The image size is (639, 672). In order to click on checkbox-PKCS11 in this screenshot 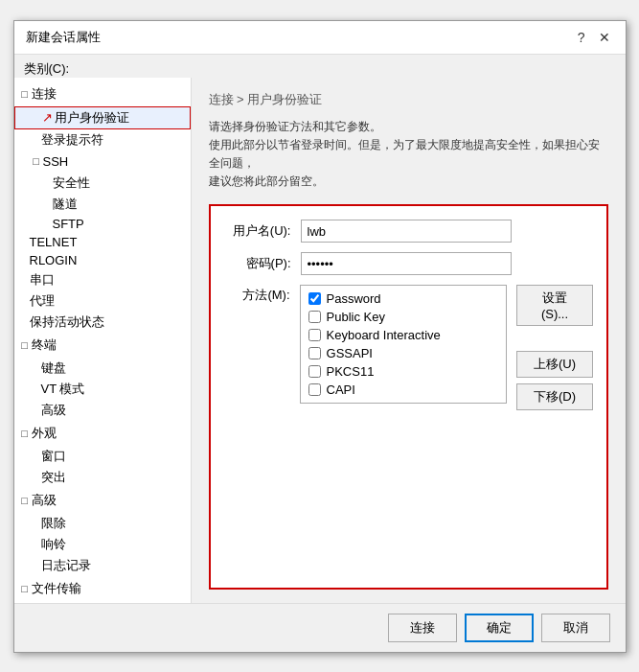, I will do `click(314, 372)`.